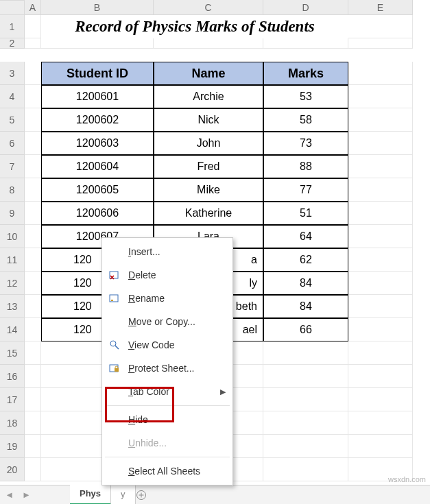  I want to click on row-header: 8, so click(12, 190).